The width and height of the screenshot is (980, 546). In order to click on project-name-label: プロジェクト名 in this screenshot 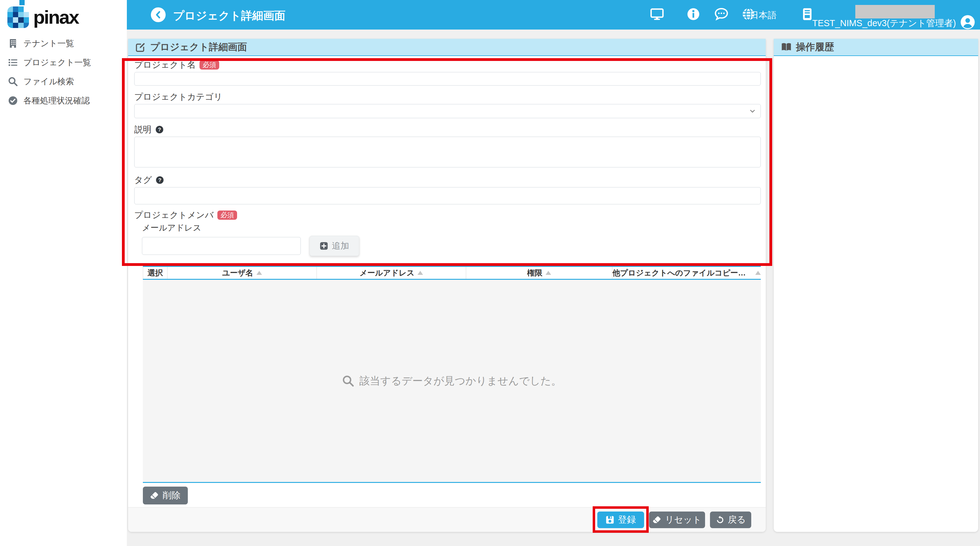, I will do `click(165, 65)`.